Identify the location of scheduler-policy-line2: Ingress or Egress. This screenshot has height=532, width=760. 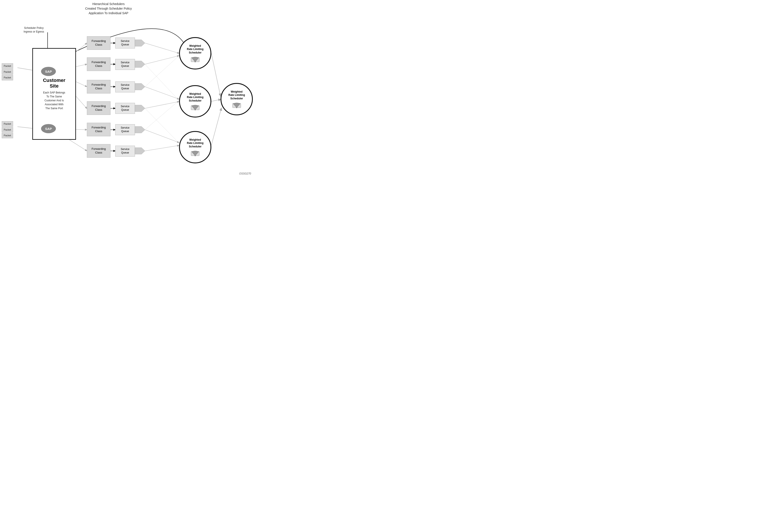
(34, 32).